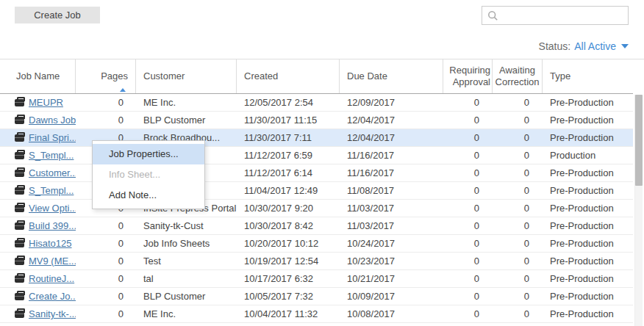 This screenshot has width=644, height=326. Describe the element at coordinates (518, 76) in the screenshot. I see `column-header-label: Awaiting Correction` at that location.